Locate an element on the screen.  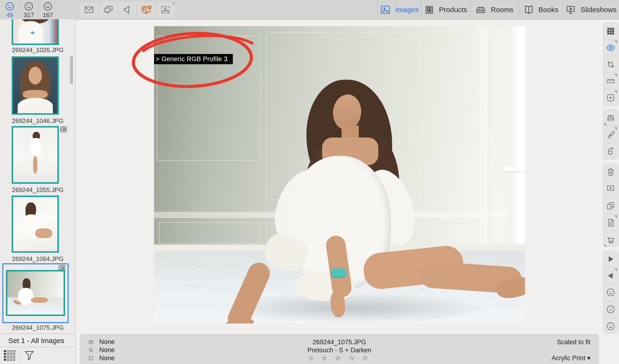
eye-icon is located at coordinates (611, 48).